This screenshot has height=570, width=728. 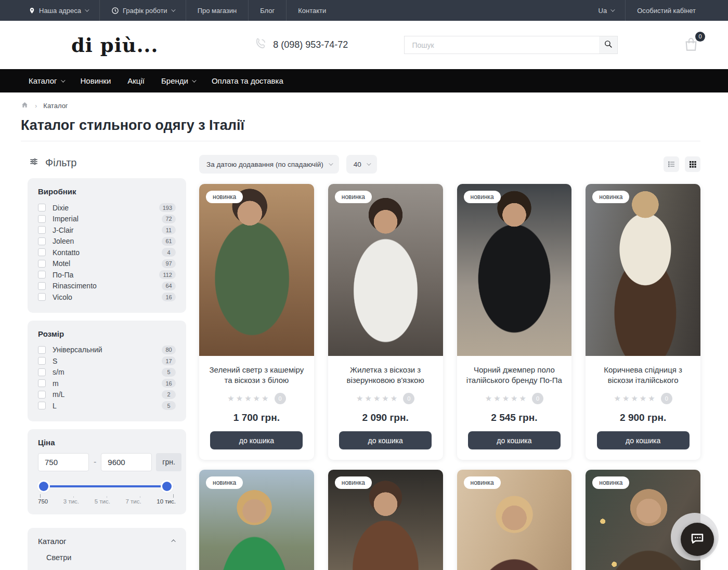 What do you see at coordinates (133, 501) in the screenshot?
I see `scale-label: 7 тис.` at bounding box center [133, 501].